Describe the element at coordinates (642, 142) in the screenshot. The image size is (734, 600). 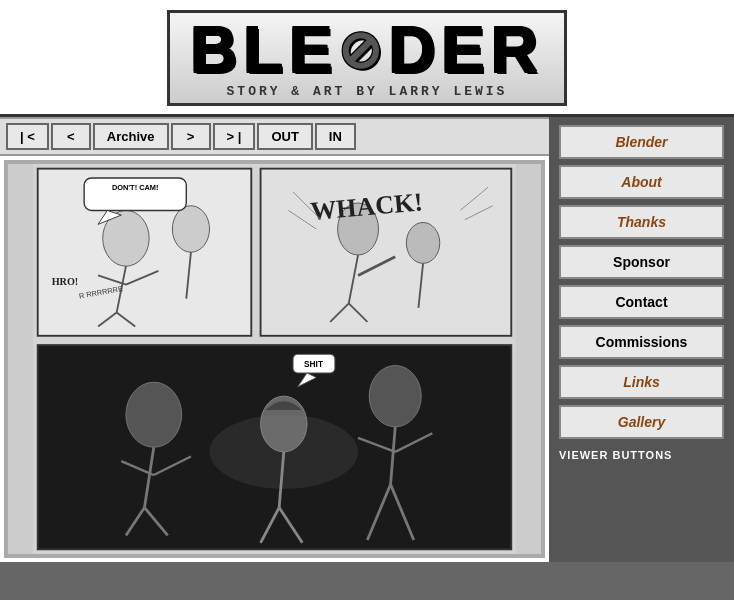
I see `sidebar-item-blender: Blender` at that location.